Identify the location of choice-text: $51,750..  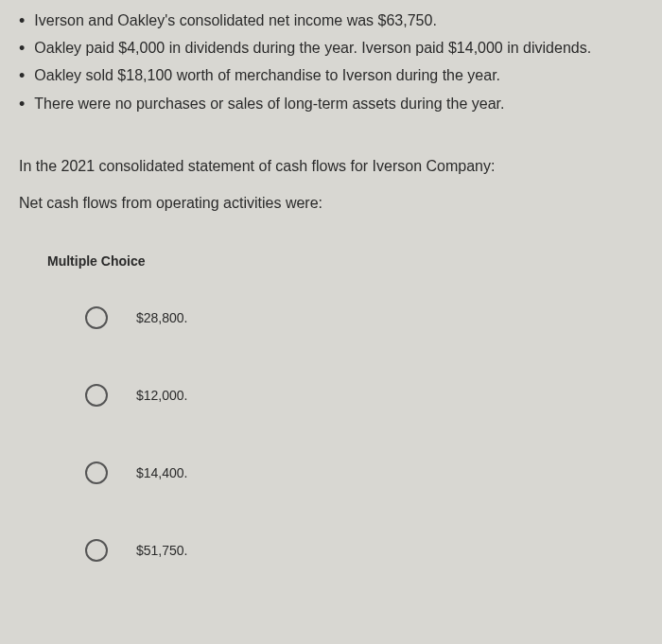
(163, 550).